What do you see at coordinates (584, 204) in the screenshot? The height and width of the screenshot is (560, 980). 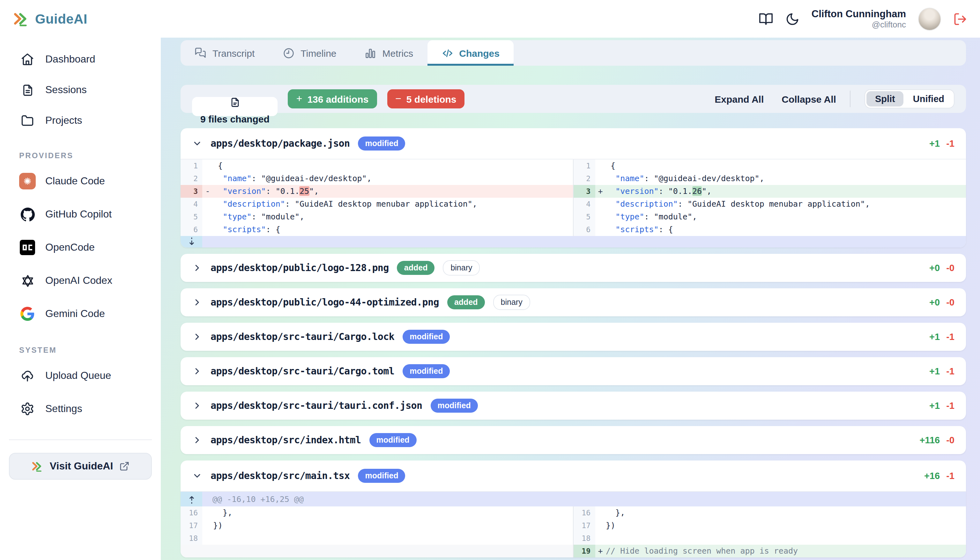 I see `line-number: 4` at bounding box center [584, 204].